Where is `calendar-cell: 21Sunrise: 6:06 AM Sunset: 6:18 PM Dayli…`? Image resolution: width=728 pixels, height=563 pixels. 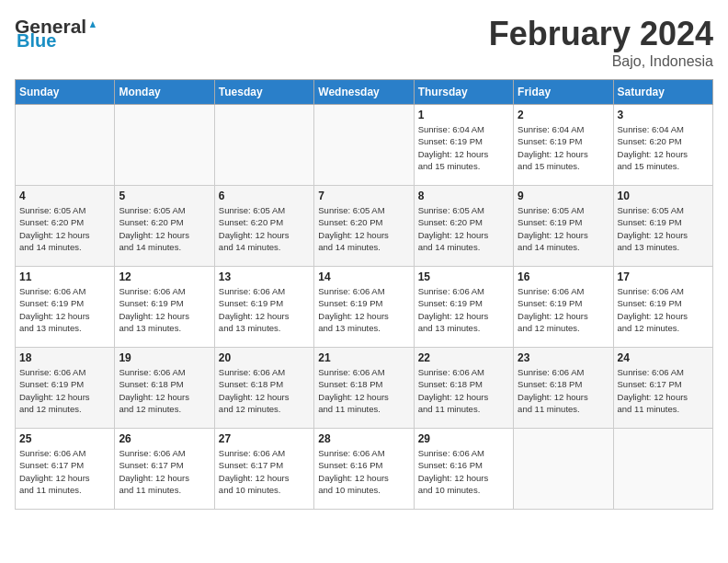 calendar-cell: 21Sunrise: 6:06 AM Sunset: 6:18 PM Dayli… is located at coordinates (364, 388).